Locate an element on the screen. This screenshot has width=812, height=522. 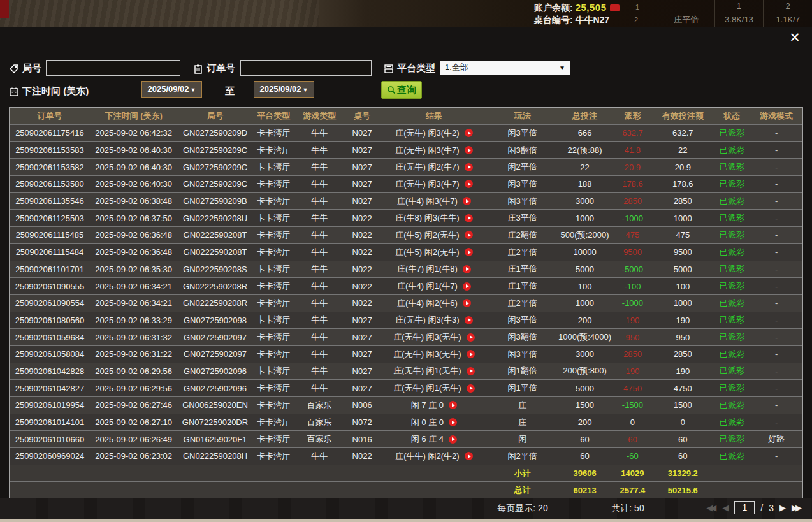
cell-payout: 190 is located at coordinates (632, 320).